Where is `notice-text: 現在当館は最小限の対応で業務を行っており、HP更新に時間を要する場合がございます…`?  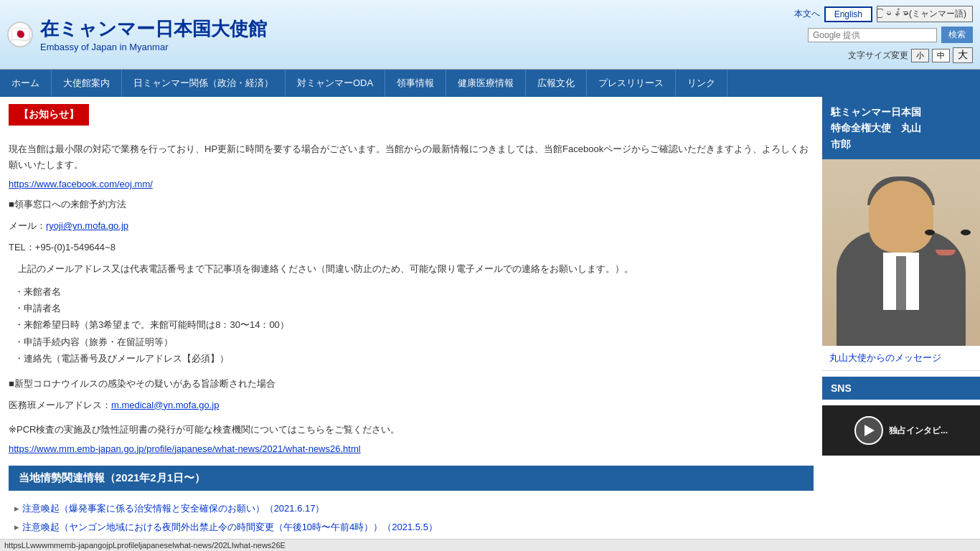
notice-text: 現在当館は最小限の対応で業務を行っており、HP更新に時間を要する場合がございます… is located at coordinates (411, 157).